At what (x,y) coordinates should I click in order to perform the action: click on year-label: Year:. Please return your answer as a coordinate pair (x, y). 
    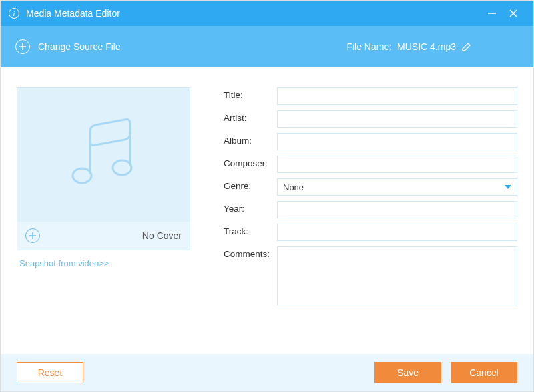
    Looking at the image, I should click on (250, 207).